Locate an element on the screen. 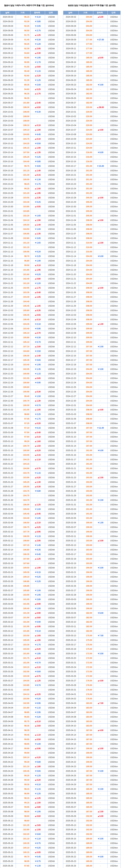  table-row: 2025-01-30191.00▼2.00USD/ton is located at coordinates (92, 500).